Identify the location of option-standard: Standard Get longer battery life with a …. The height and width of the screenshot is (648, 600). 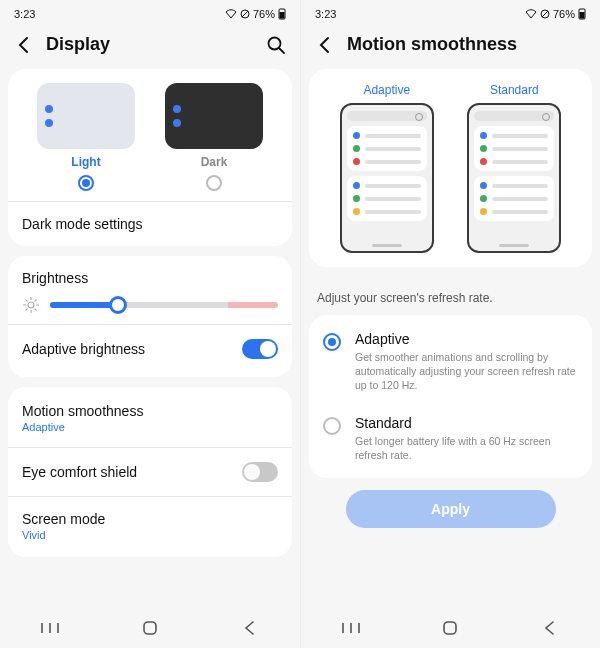
(450, 438).